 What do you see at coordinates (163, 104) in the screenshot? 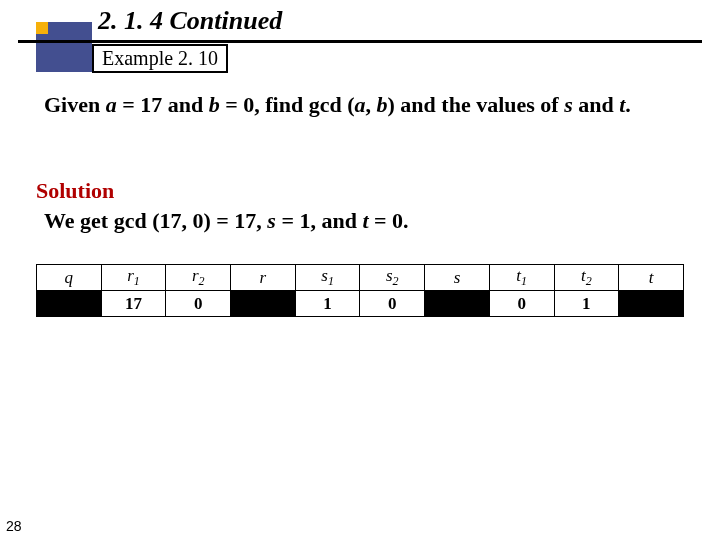
I see `text: = 17 and` at bounding box center [163, 104].